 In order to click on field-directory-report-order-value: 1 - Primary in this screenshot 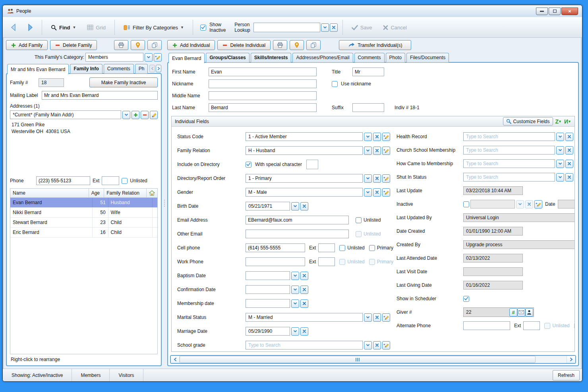, I will do `click(304, 178)`.